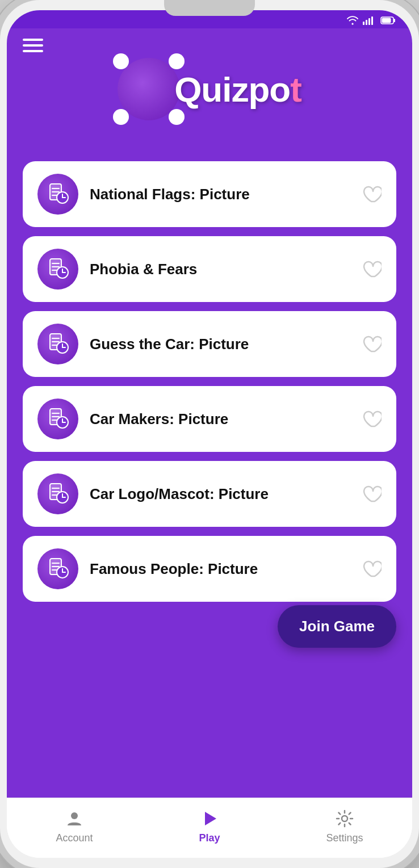 Image resolution: width=419 pixels, height=868 pixels. What do you see at coordinates (220, 269) in the screenshot?
I see `quiz-card-name: Phobia & Fears` at bounding box center [220, 269].